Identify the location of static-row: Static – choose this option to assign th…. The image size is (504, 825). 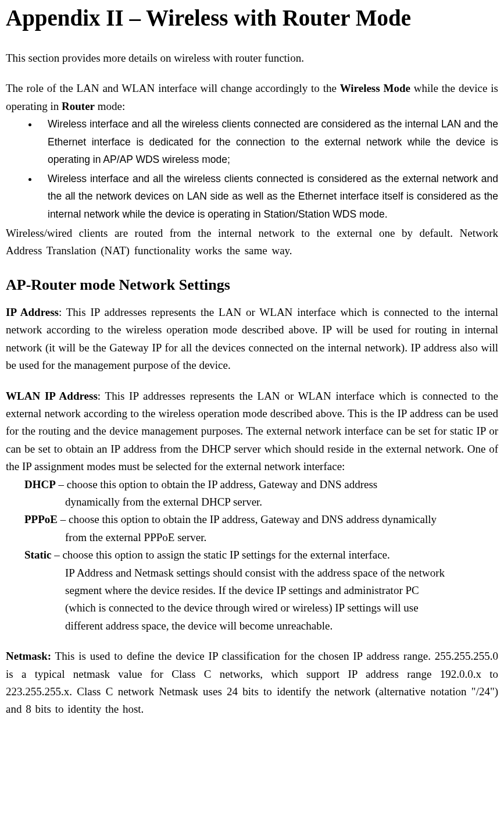
(252, 555).